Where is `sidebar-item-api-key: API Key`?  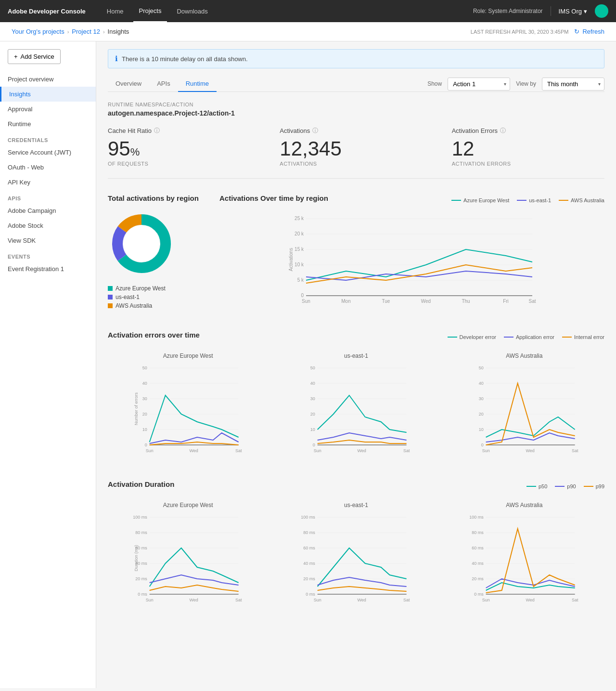
sidebar-item-api-key: API Key is located at coordinates (48, 182).